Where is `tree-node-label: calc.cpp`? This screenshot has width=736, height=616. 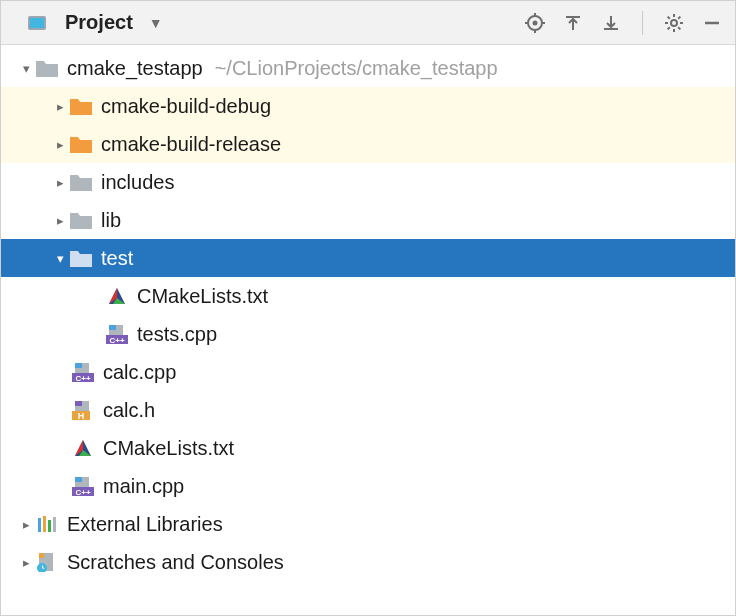 tree-node-label: calc.cpp is located at coordinates (140, 372).